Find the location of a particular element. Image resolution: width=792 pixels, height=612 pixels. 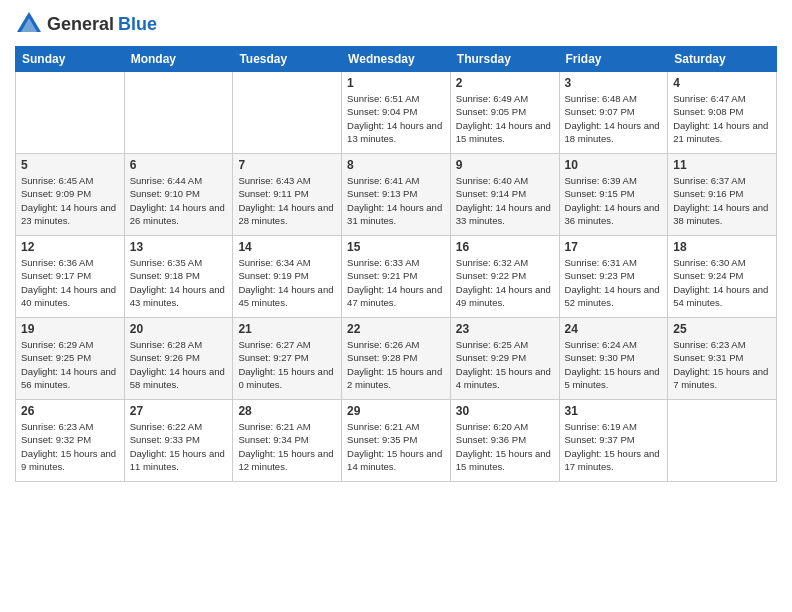

calendar-cell: 20Sunrise: 6:28 AM Sunset: 9:26 PM Dayli… is located at coordinates (178, 359).